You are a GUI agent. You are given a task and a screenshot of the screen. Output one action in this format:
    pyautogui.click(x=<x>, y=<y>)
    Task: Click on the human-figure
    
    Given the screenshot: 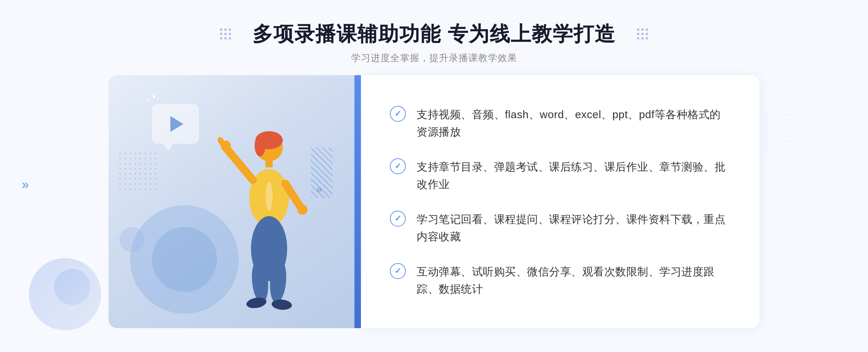 What is the action you would take?
    pyautogui.click(x=255, y=227)
    